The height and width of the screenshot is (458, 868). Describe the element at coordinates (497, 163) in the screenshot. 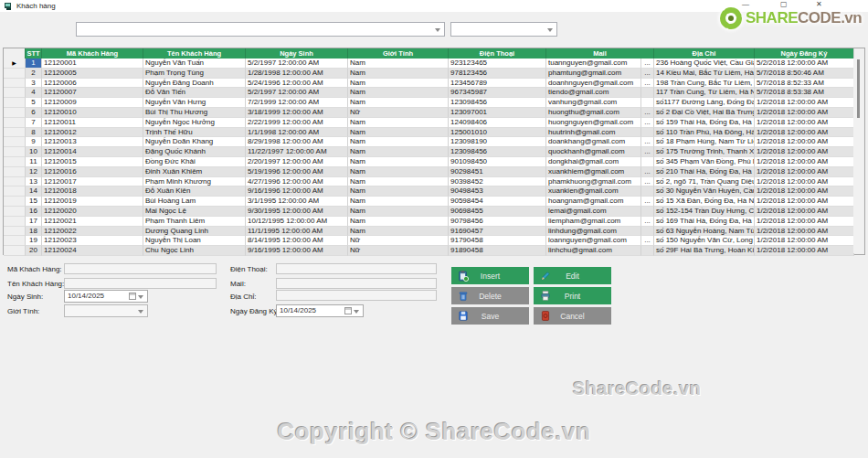

I see `cell-phone: 901098450` at that location.